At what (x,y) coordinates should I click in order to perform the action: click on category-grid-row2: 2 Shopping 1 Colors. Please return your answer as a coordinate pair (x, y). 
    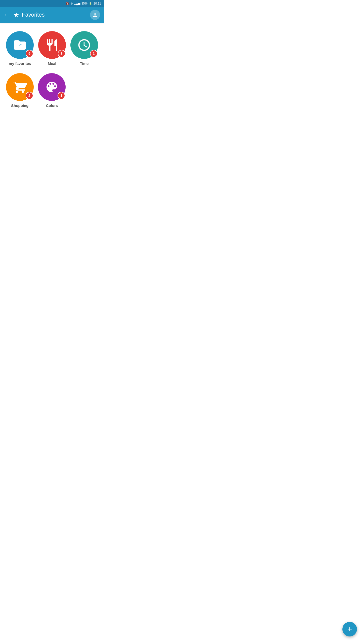
    Looking at the image, I should click on (52, 91).